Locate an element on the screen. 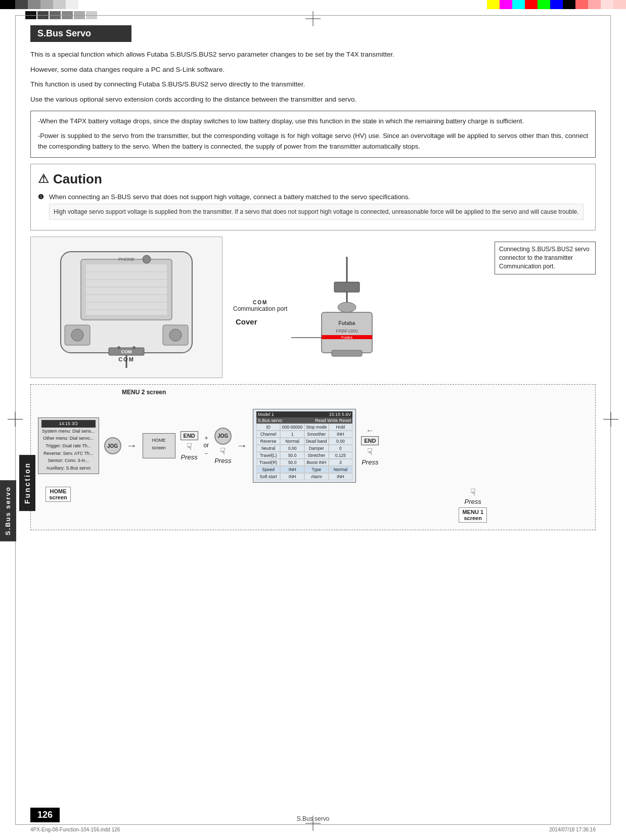  hand-pointing-down-icon-1: ☟ is located at coordinates (189, 447).